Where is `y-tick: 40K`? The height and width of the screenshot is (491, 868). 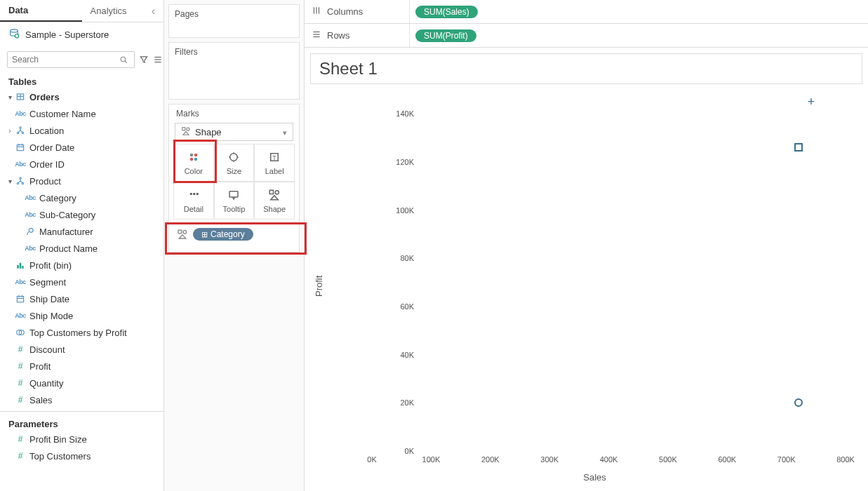 y-tick: 40K is located at coordinates (397, 355).